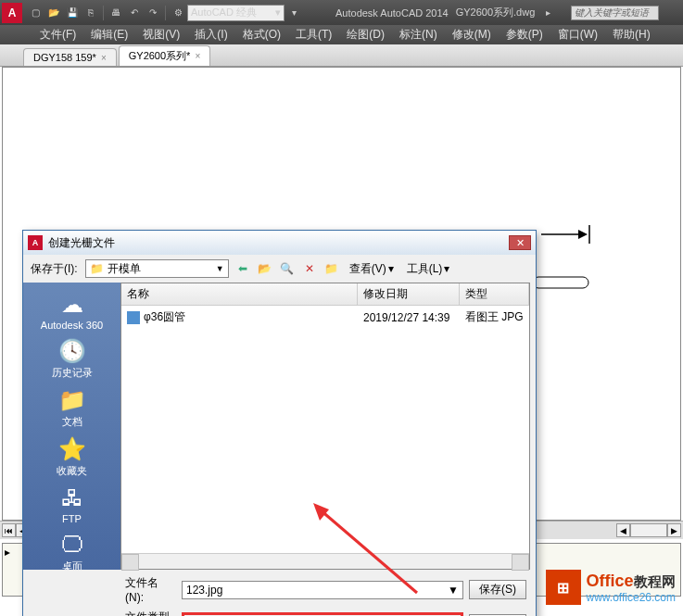 Image resolution: width=683 pixels, height=616 pixels. What do you see at coordinates (72, 305) in the screenshot?
I see `cloud-icon: ☁` at bounding box center [72, 305].